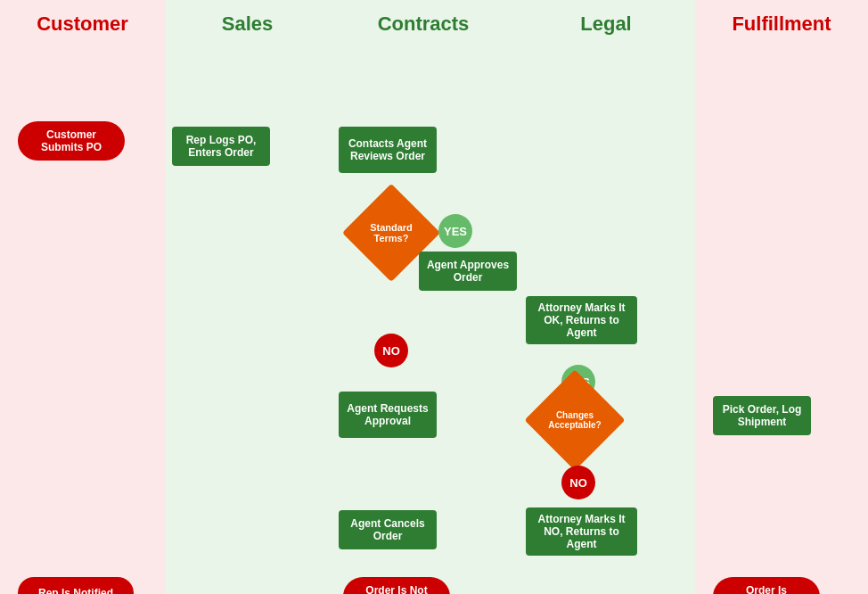 This screenshot has height=594, width=868. I want to click on lane-sales-header: Sales, so click(248, 24).